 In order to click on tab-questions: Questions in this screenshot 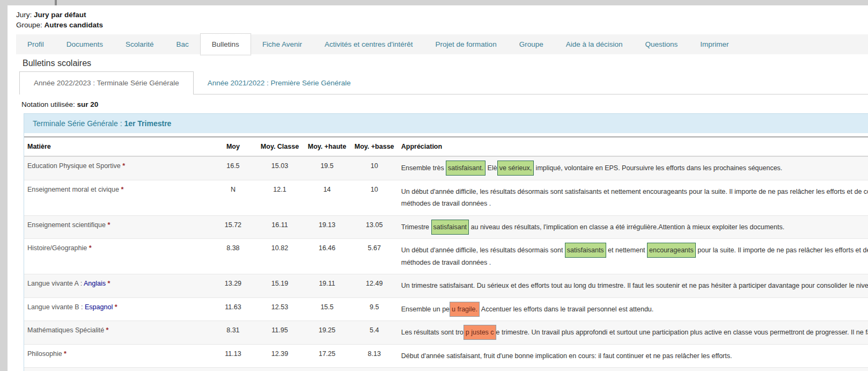, I will do `click(662, 44)`.